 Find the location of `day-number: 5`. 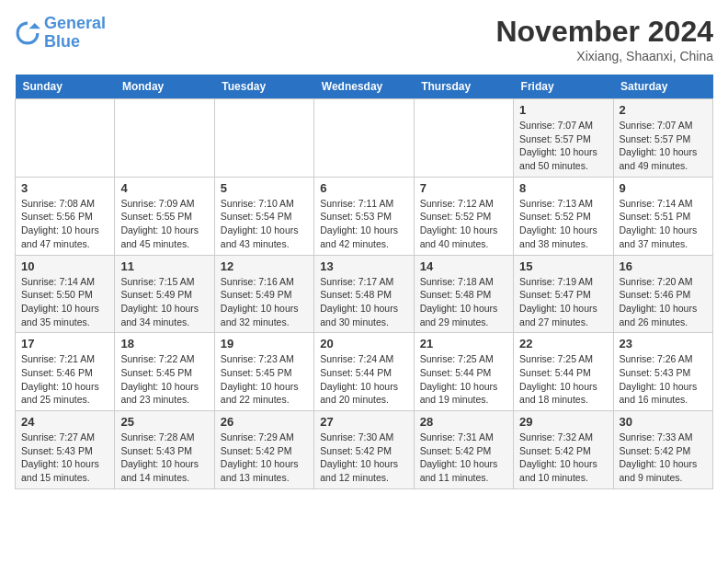

day-number: 5 is located at coordinates (265, 188).